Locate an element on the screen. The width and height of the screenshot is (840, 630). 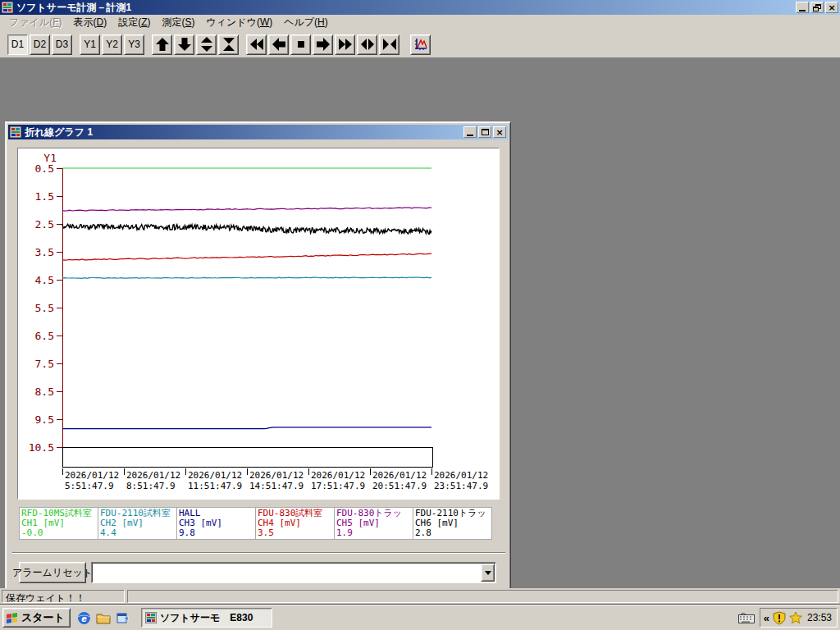
menu-item-4: 測定(S) is located at coordinates (178, 23).